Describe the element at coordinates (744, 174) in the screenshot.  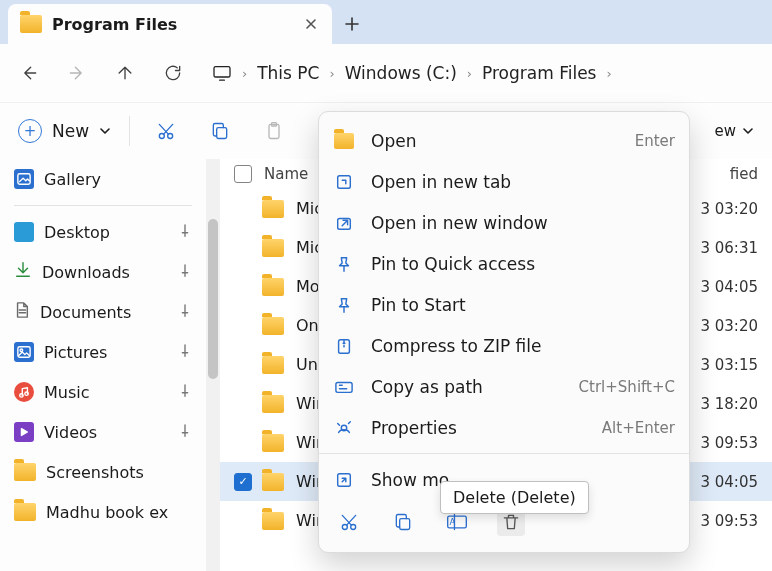
I see `column-modified-fragment: fied` at that location.